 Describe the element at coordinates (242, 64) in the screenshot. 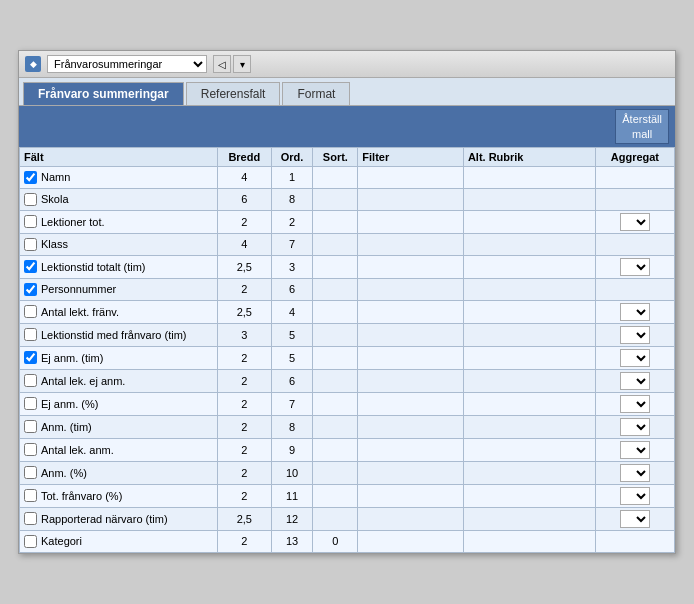

I see `nav-dropdown-button: ▾` at that location.